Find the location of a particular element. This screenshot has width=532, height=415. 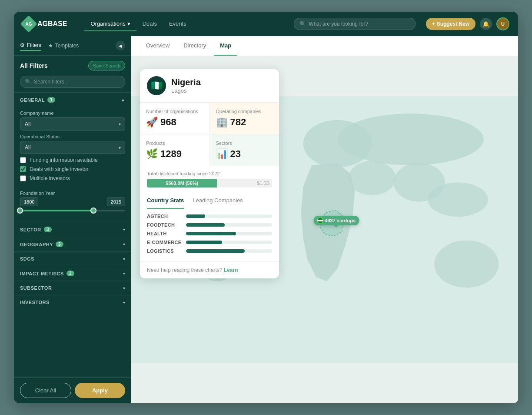

single-investor-label: Deals with single investor is located at coordinates (59, 169).